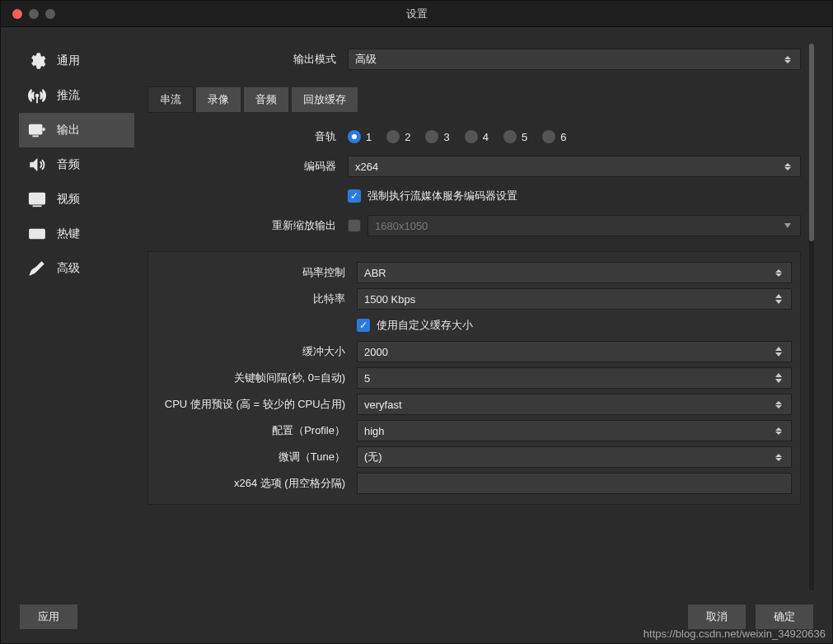  I want to click on rate-control-select: ABR, so click(574, 273).